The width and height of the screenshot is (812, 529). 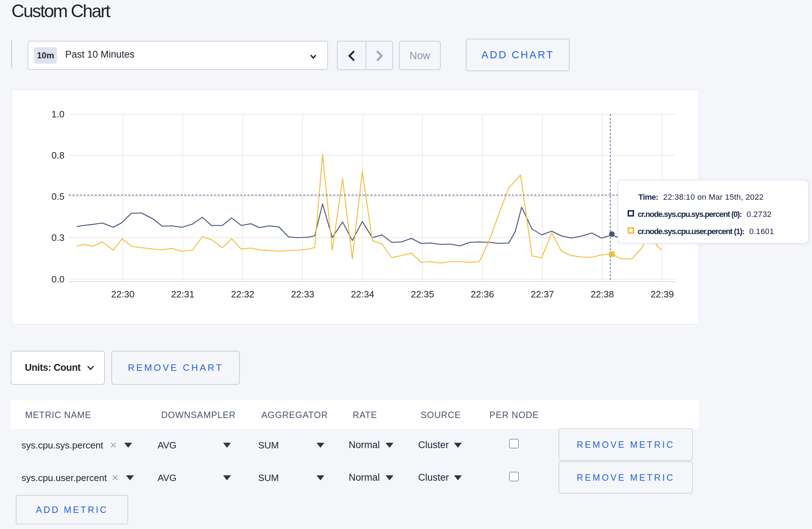 What do you see at coordinates (58, 279) in the screenshot?
I see `svg-text: 0.0` at bounding box center [58, 279].